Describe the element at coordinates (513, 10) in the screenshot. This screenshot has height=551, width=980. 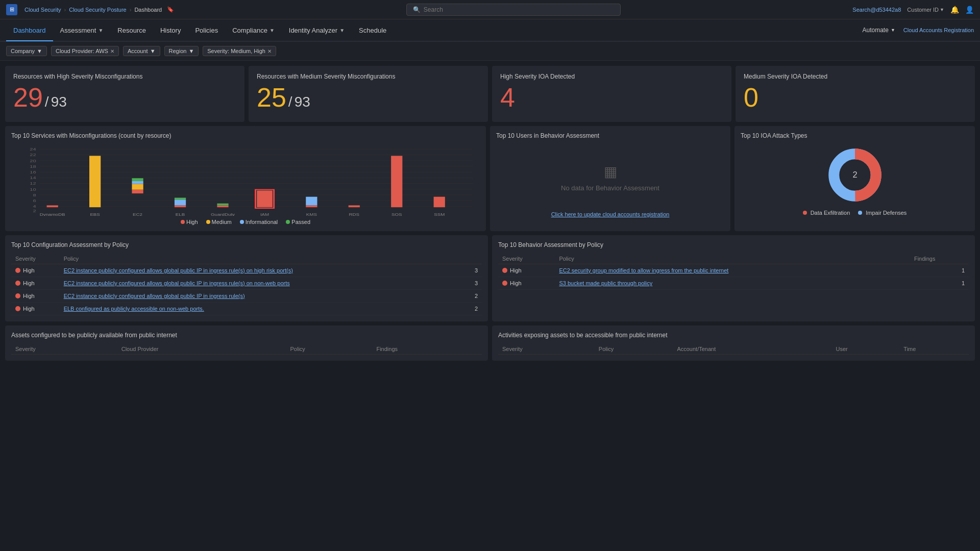
I see `search-box: 🔍` at that location.